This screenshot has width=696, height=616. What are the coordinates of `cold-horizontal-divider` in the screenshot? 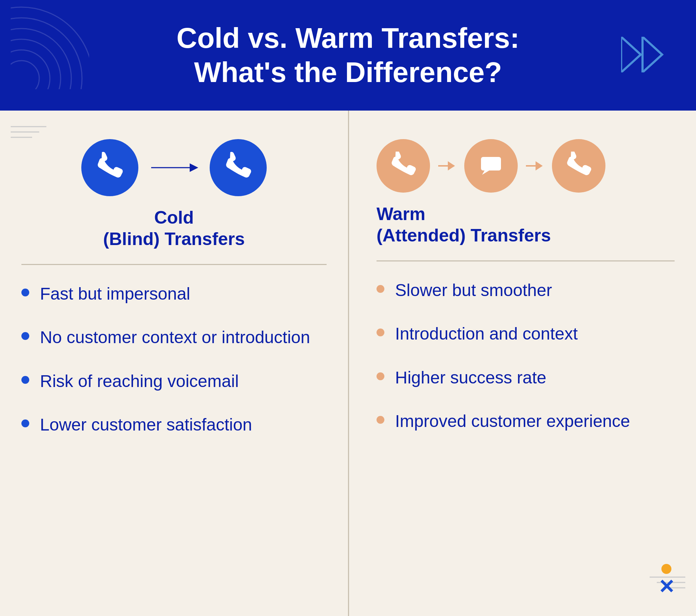 It's located at (174, 265).